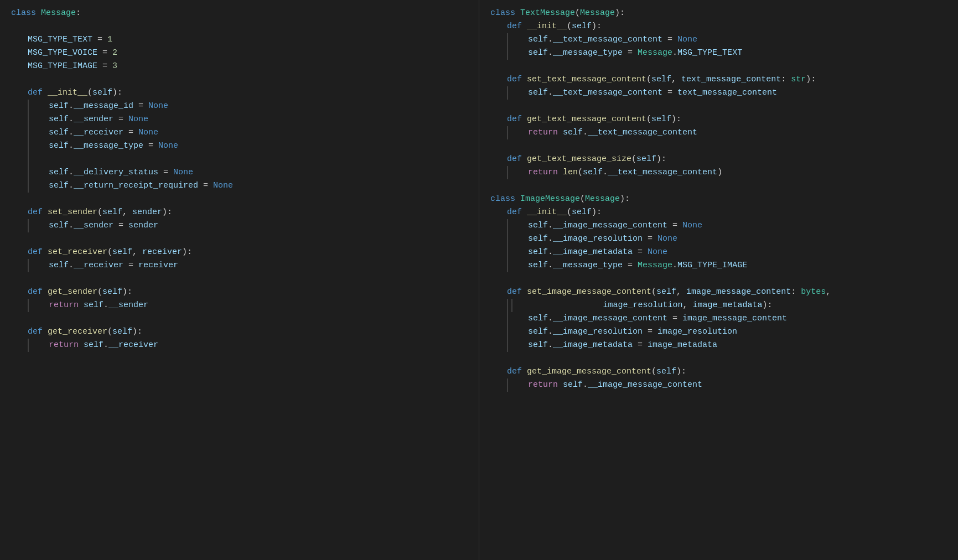 The width and height of the screenshot is (958, 560). I want to click on code-line: self.__image_metadata = image_metadata, so click(729, 345).